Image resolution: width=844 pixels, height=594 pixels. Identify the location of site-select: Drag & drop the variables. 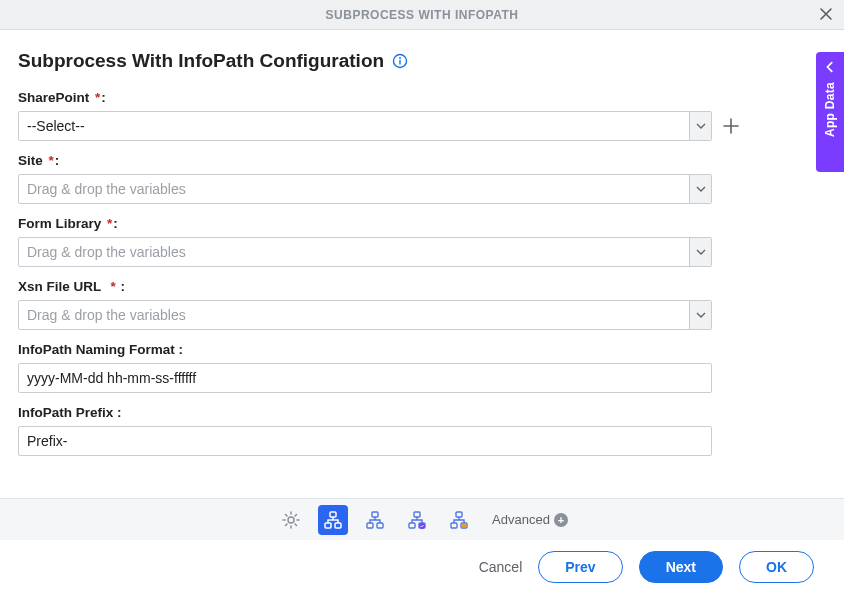
(365, 189).